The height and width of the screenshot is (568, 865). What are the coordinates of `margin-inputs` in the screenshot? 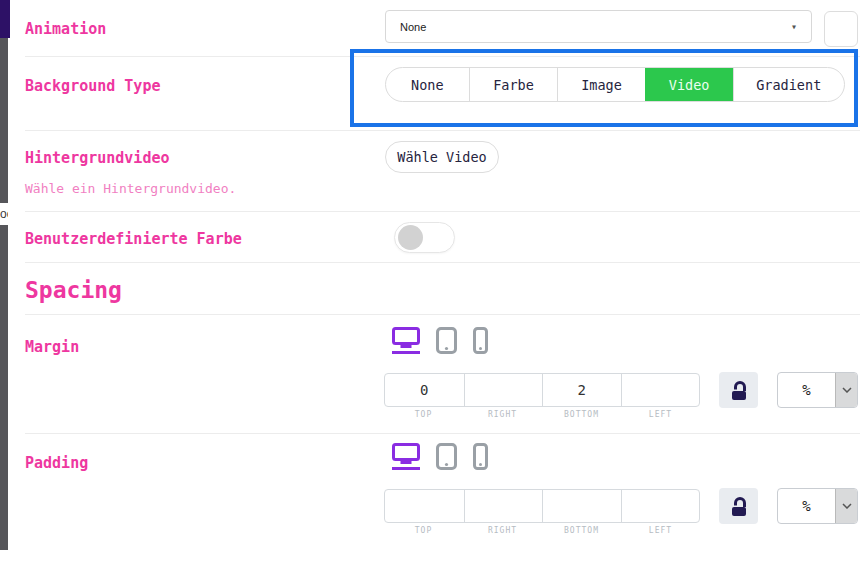 It's located at (542, 390).